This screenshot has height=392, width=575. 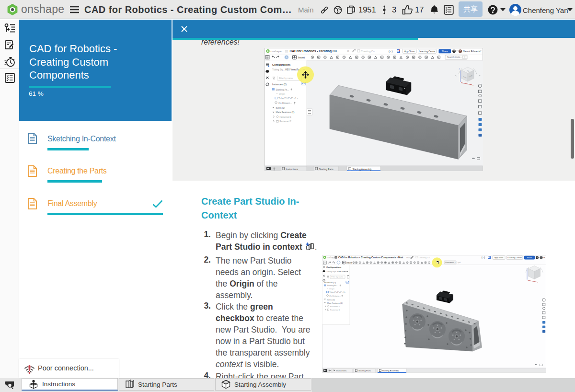 What do you see at coordinates (409, 258) in the screenshot?
I see `svg-text: Main` at bounding box center [409, 258].